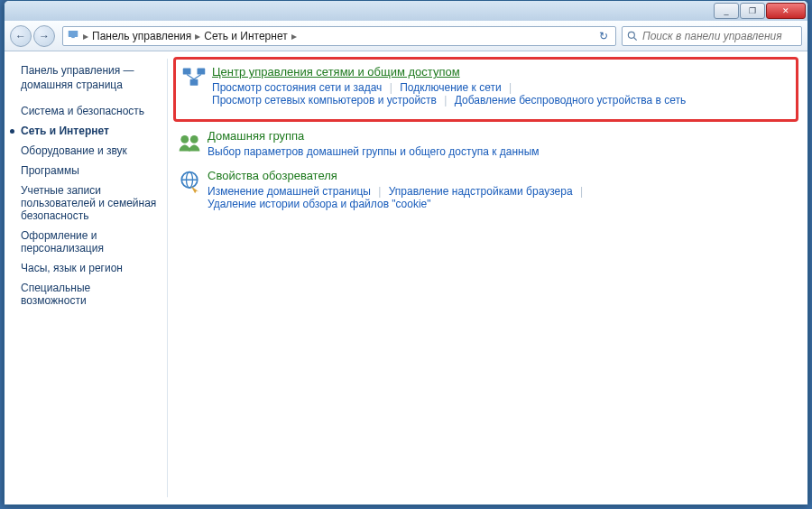 This screenshot has width=812, height=509. I want to click on sidebar-item-clock: Часы, язык и регион, so click(89, 268).